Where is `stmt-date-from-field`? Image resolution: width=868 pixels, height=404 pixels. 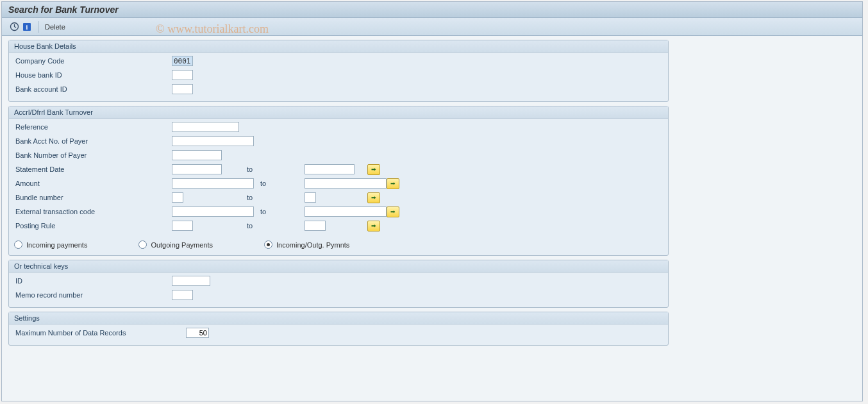 stmt-date-from-field is located at coordinates (197, 169).